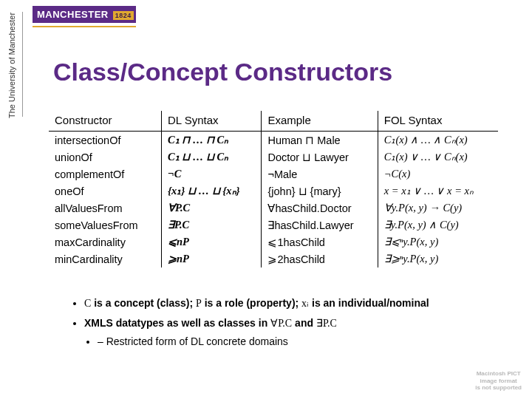  Describe the element at coordinates (437, 140) in the screenshot. I see `cell-fol: C₁(x) ∧ … ∧ Cₙ(x)` at that location.